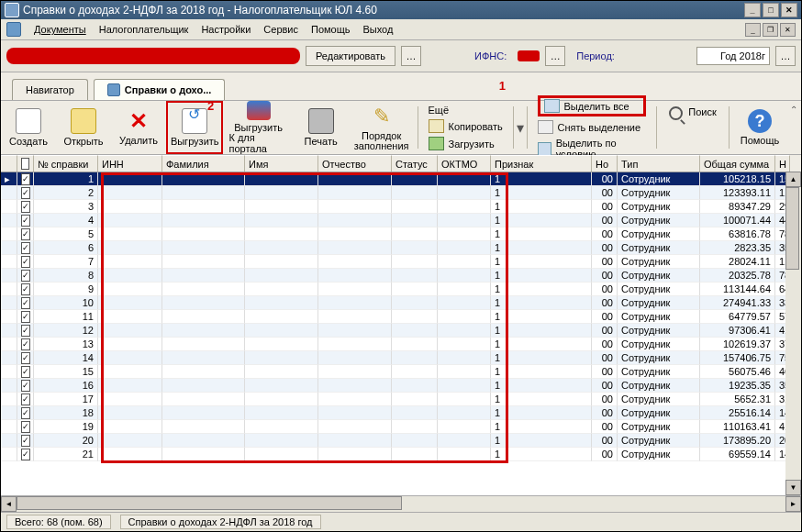 The height and width of the screenshot is (532, 802). What do you see at coordinates (258, 127) in the screenshot?
I see `export-portal-button: ВыгрузитьК для портала` at bounding box center [258, 127].